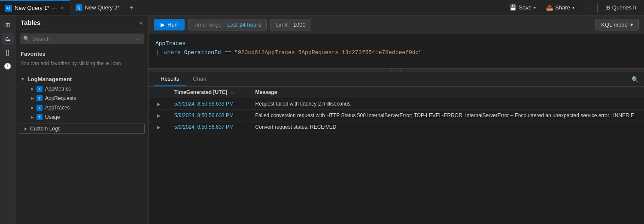 This screenshot has height=224, width=644. What do you see at coordinates (560, 8) in the screenshot?
I see `share-button: 📤 Share ▾` at bounding box center [560, 8].